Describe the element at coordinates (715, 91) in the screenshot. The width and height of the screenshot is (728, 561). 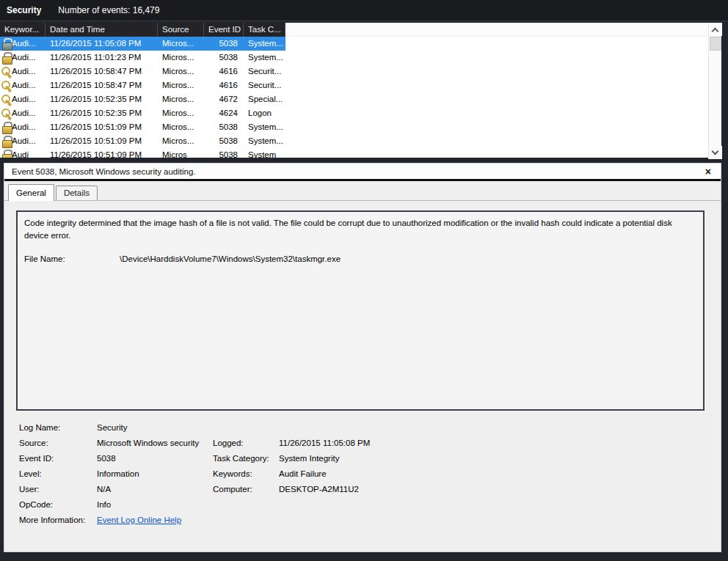
I see `vertical-scrollbar` at that location.